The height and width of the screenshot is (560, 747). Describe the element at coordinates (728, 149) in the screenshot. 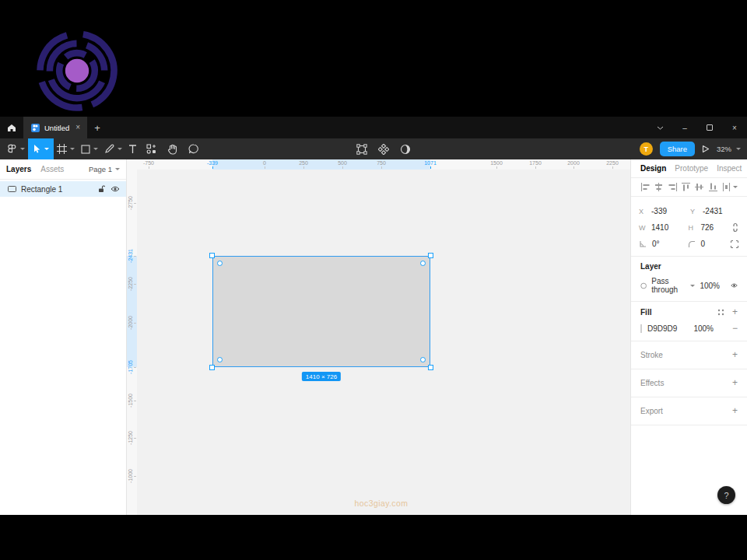

I see `zoom-menu: 32%` at that location.